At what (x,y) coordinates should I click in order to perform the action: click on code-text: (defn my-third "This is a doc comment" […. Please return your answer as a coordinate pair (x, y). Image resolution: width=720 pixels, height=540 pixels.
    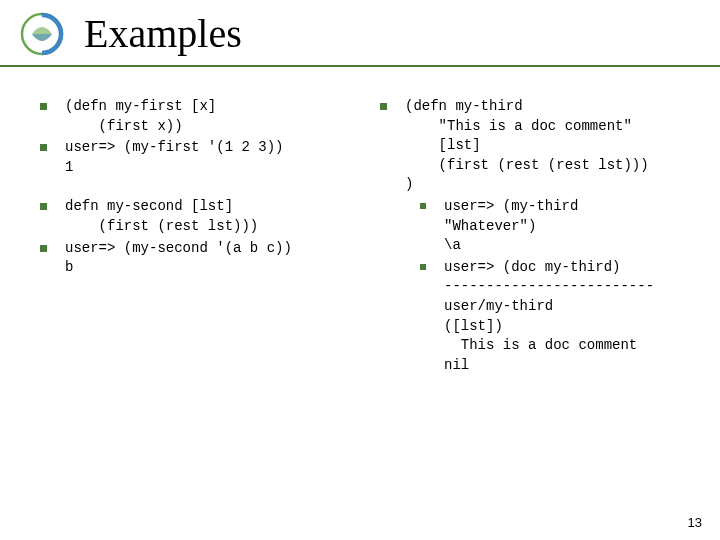
    Looking at the image, I should click on (527, 146).